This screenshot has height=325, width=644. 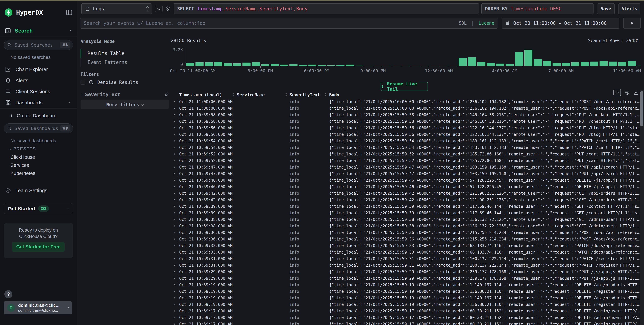 What do you see at coordinates (83, 82) in the screenshot?
I see `denoise-checkbox` at bounding box center [83, 82].